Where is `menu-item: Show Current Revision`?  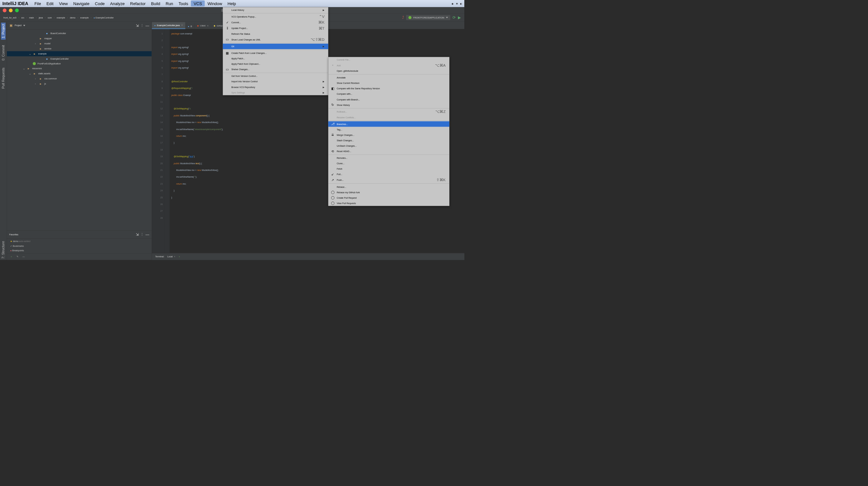 menu-item: Show Current Revision is located at coordinates (389, 83).